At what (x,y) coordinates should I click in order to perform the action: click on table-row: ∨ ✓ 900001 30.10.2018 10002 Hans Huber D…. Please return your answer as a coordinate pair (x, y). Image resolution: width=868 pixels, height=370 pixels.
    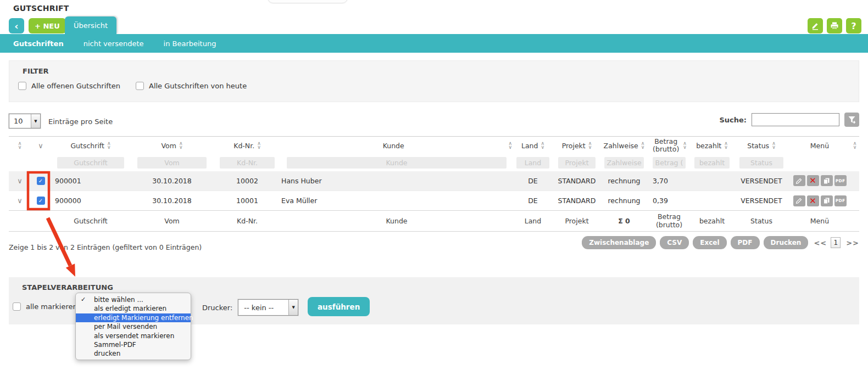
    Looking at the image, I should click on (434, 181).